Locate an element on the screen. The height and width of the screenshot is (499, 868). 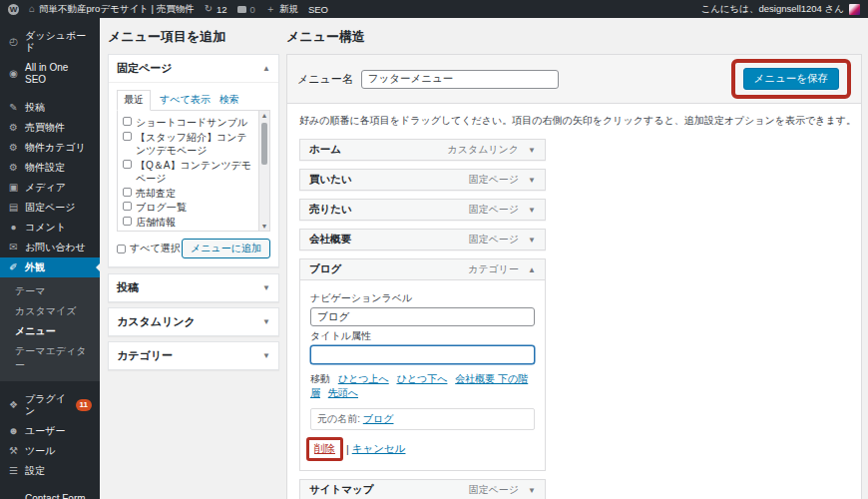
admin-sidebar: ◴ ダッシュボード ◉ All in One SEO ✎ 投稿 ⚙ 売買物件 ⚙… is located at coordinates (50, 258).